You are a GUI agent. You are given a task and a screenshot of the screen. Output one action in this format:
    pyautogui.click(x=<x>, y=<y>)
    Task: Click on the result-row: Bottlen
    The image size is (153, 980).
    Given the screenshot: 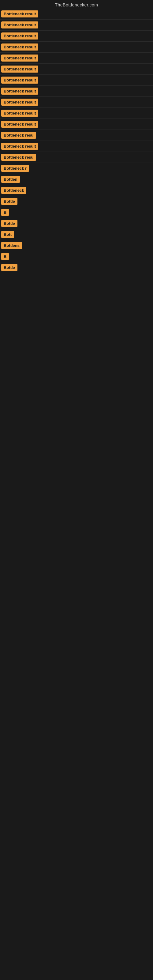 What is the action you would take?
    pyautogui.click(x=76, y=180)
    